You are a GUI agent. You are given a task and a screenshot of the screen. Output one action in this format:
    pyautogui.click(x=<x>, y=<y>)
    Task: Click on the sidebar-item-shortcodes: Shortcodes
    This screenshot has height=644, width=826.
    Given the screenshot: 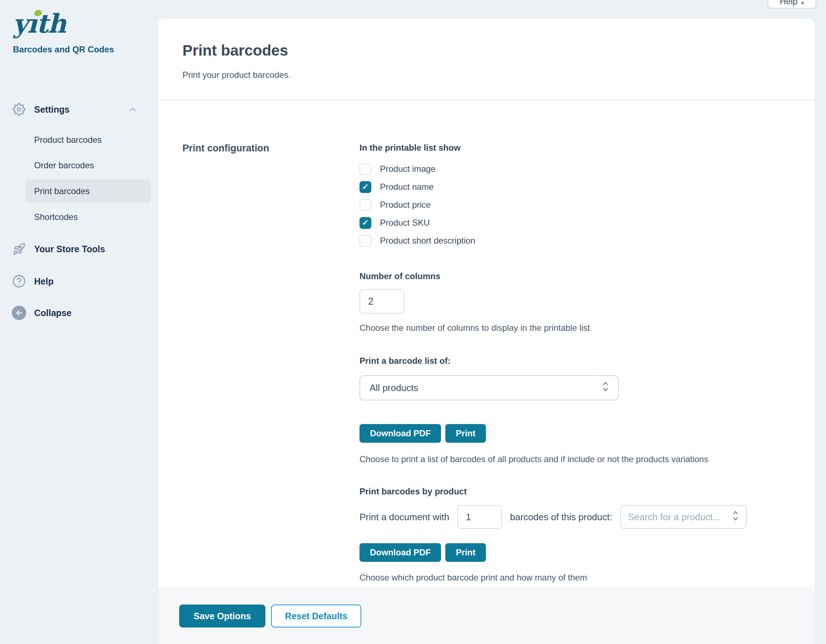 What is the action you would take?
    pyautogui.click(x=88, y=217)
    